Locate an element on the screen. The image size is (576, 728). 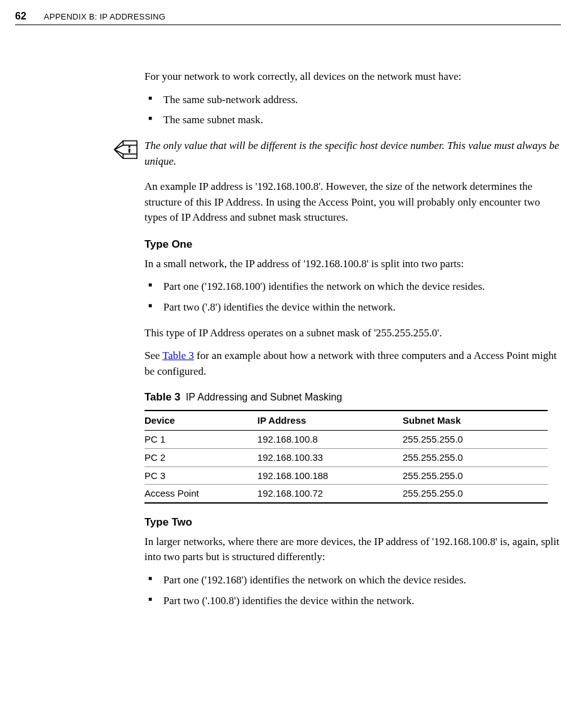
intro-paragraph: For your network to work correctly, all … is located at coordinates (354, 77).